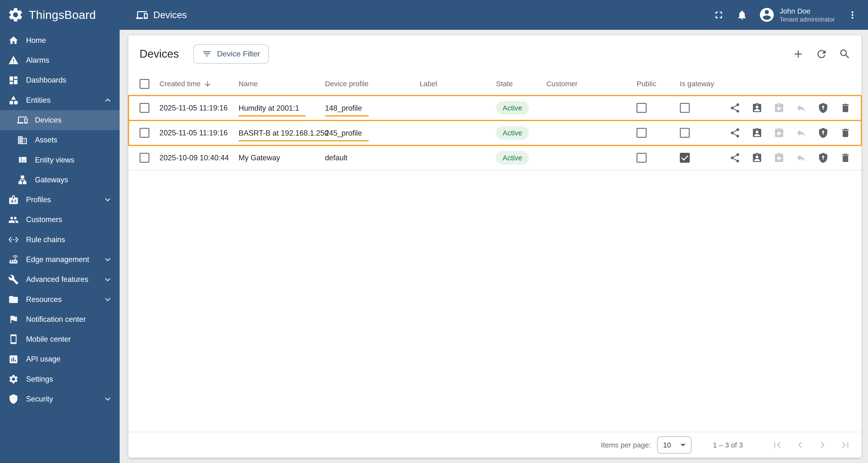 This screenshot has width=868, height=463. Describe the element at coordinates (13, 339) in the screenshot. I see `mobile-icon` at that location.